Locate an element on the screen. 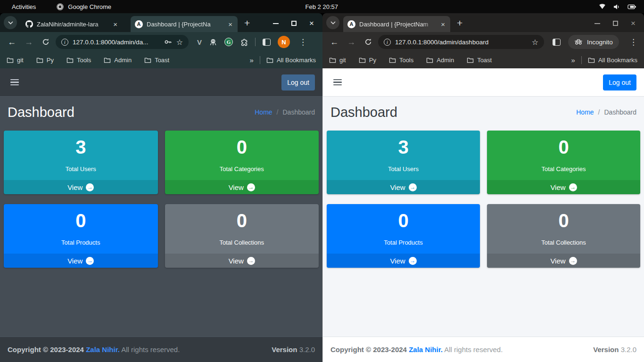  address-bar: i 127.0.0.1:8000/admin/da... ☆ is located at coordinates (122, 42).